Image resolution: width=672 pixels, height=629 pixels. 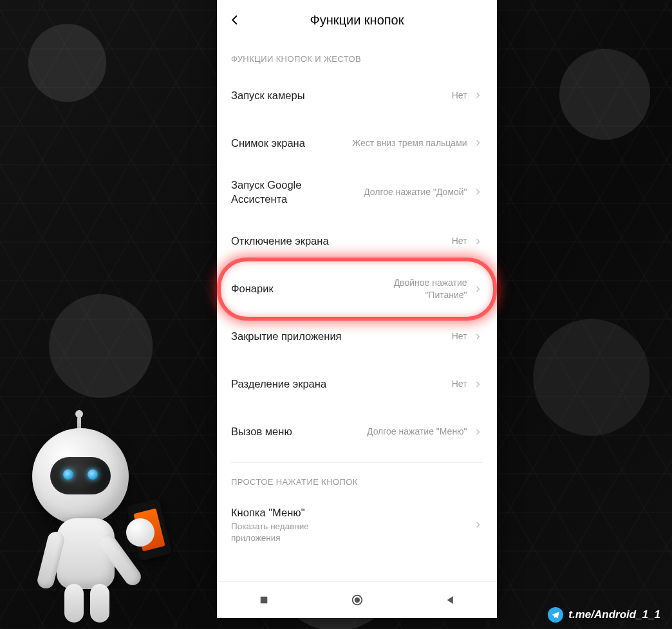 I want to click on page-title: Функции кнопок, so click(x=357, y=21).